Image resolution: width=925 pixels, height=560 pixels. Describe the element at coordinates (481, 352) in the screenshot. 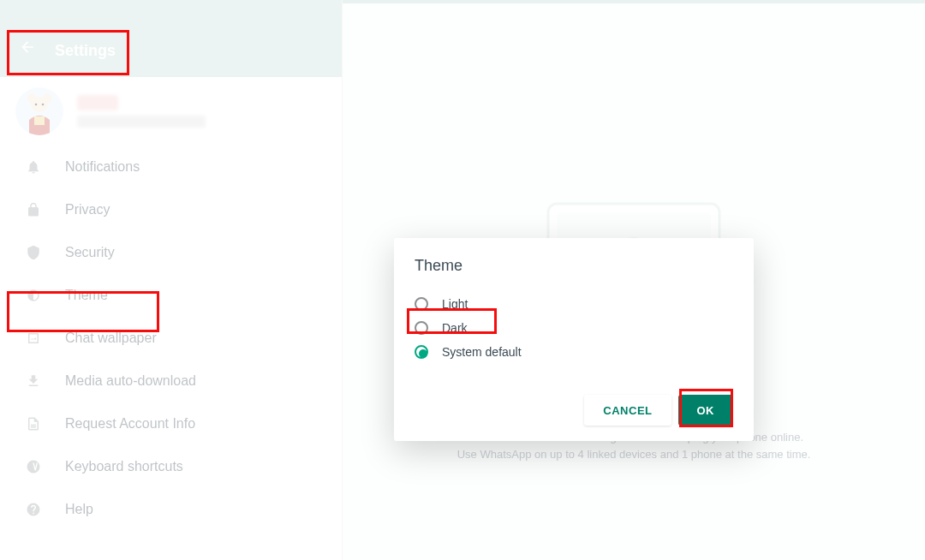

I see `radio-label: System default` at that location.